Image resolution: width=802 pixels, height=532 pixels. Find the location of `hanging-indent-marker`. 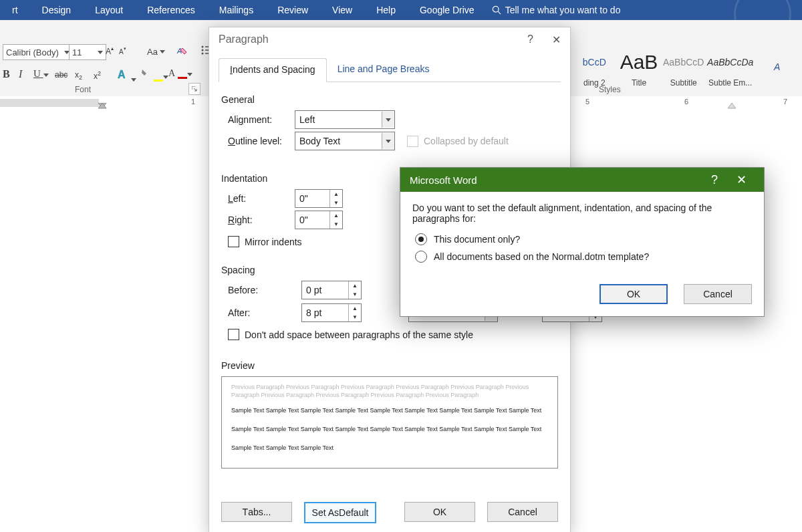

hanging-indent-marker is located at coordinates (102, 104).